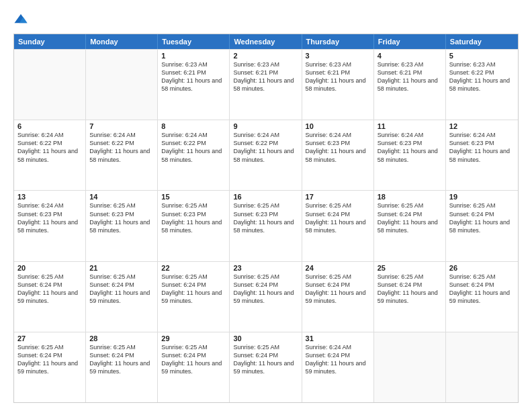  Describe the element at coordinates (193, 42) in the screenshot. I see `header-day-tuesday: Tuesday` at that location.